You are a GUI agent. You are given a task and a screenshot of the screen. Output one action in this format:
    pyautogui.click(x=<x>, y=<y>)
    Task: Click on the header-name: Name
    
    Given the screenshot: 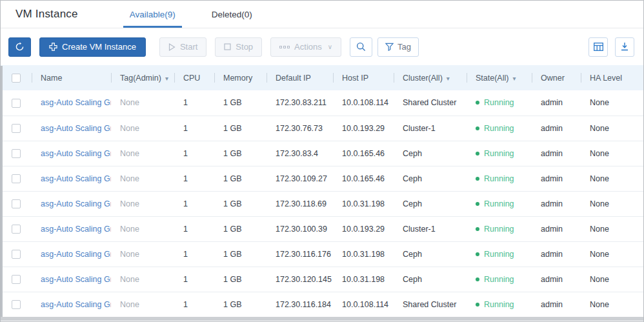 What is the action you would take?
    pyautogui.click(x=71, y=77)
    